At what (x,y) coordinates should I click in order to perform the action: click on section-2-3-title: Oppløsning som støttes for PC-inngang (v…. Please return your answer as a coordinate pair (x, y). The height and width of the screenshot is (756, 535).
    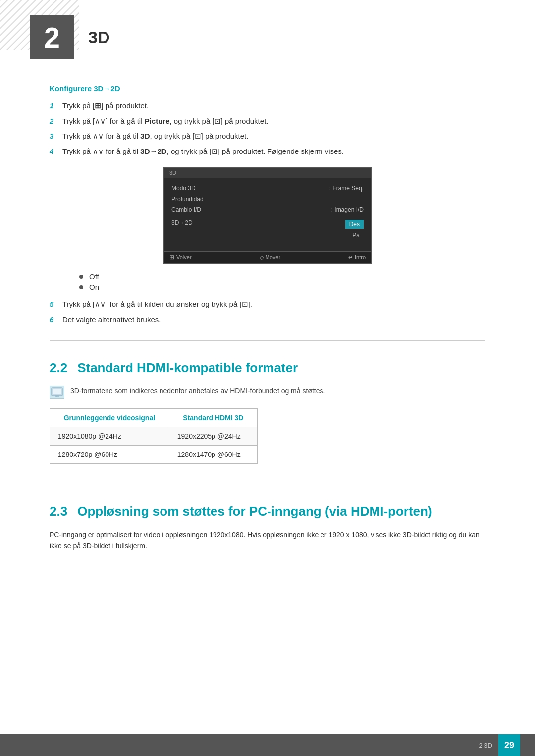
    Looking at the image, I should click on (255, 512).